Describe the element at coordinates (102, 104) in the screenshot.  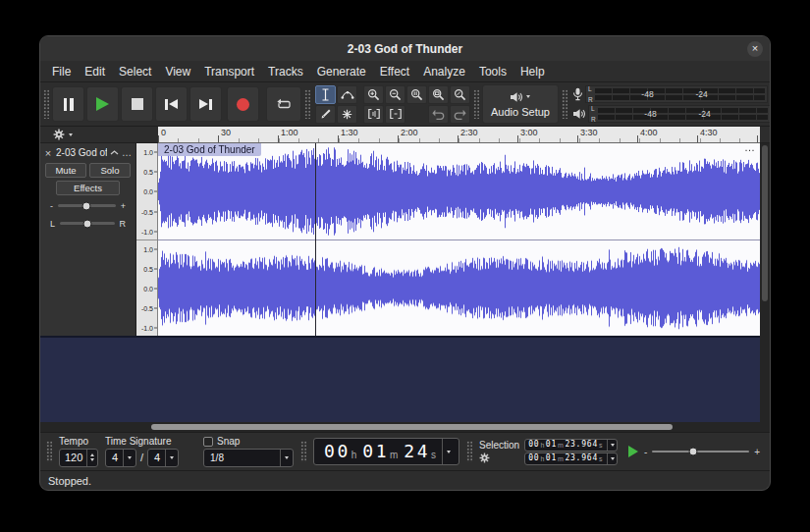
I see `play-icon` at that location.